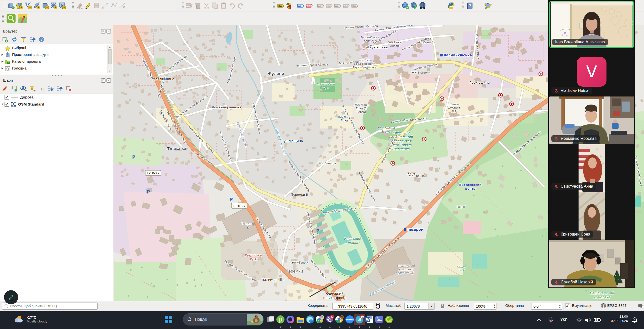 The image size is (644, 329). What do you see at coordinates (592, 120) in the screenshot?
I see `participant-tile-3: Яременко Ярослав` at bounding box center [592, 120].